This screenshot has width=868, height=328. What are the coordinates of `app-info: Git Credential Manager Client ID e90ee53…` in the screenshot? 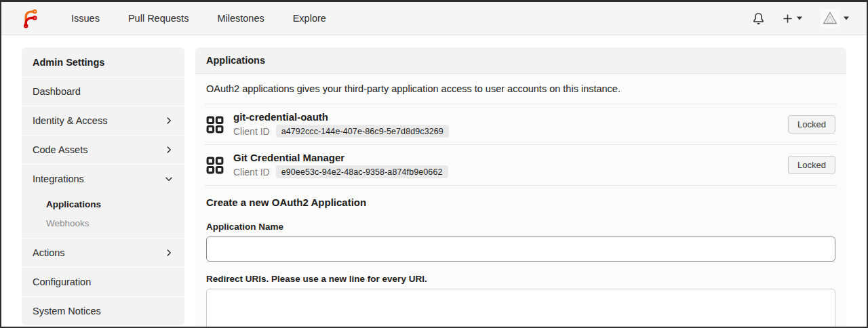 It's located at (340, 165).